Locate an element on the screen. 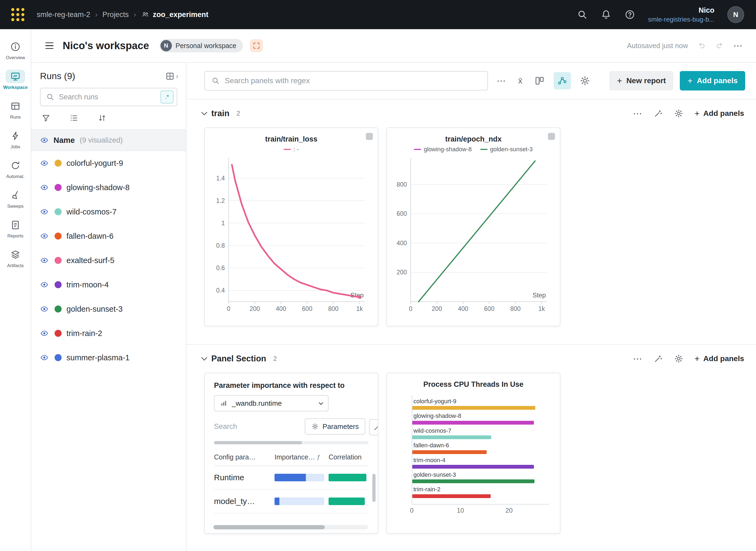 The width and height of the screenshot is (756, 551). bar-group: trim-rain-2 is located at coordinates (481, 492).